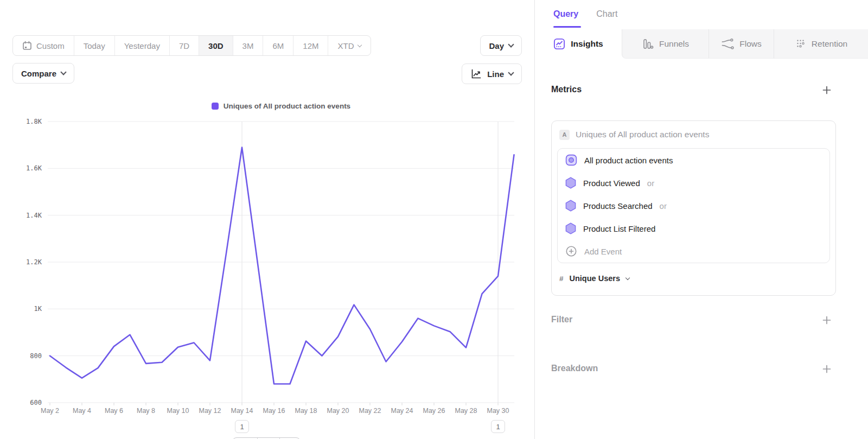 The image size is (868, 439). I want to click on x-axis-tick-label: May 30, so click(498, 411).